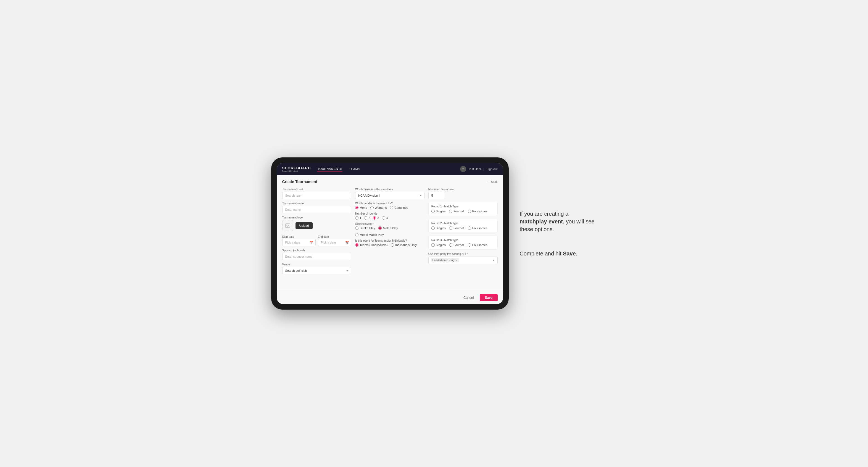 The width and height of the screenshot is (868, 467). I want to click on round2-fourball-radio, so click(451, 228).